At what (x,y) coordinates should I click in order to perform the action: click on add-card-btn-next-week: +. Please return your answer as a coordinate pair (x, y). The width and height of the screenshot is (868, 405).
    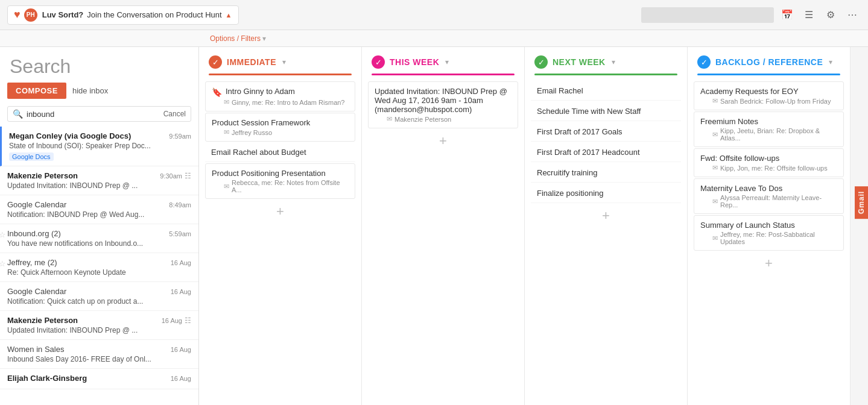
    Looking at the image, I should click on (606, 216).